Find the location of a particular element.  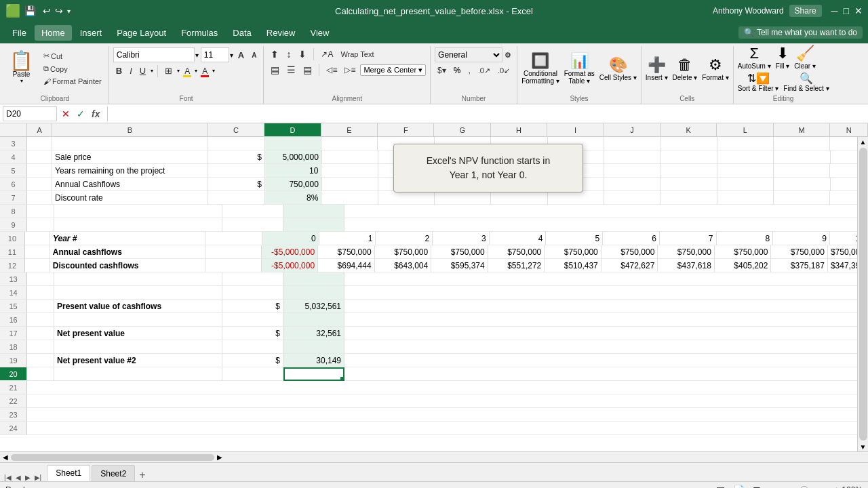

cell-C19: $ is located at coordinates (253, 361).